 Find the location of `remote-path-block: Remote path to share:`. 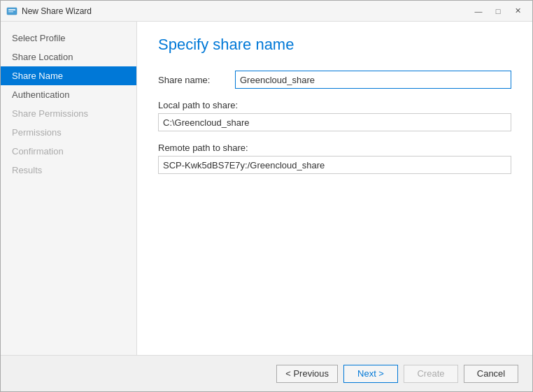

remote-path-block: Remote path to share: is located at coordinates (334, 158).